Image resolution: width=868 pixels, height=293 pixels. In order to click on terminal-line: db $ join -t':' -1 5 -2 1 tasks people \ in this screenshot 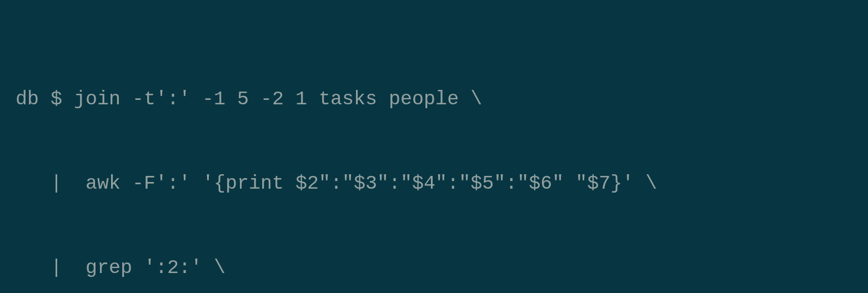, I will do `click(434, 100)`.